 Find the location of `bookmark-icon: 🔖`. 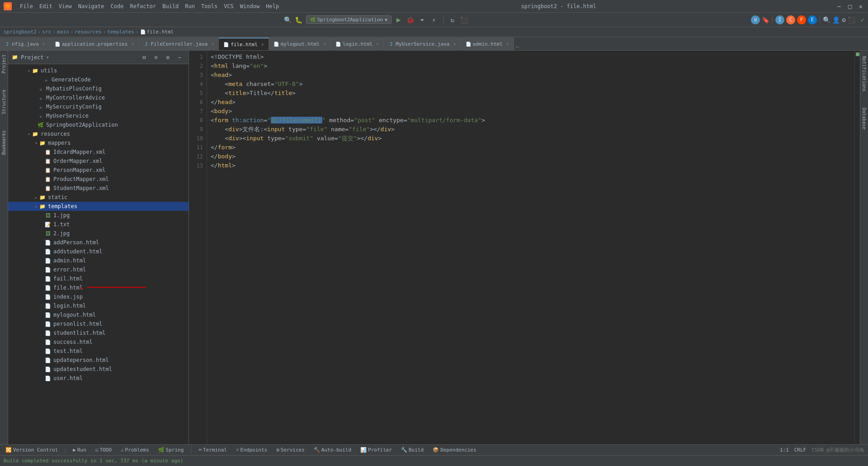

bookmark-icon: 🔖 is located at coordinates (766, 20).